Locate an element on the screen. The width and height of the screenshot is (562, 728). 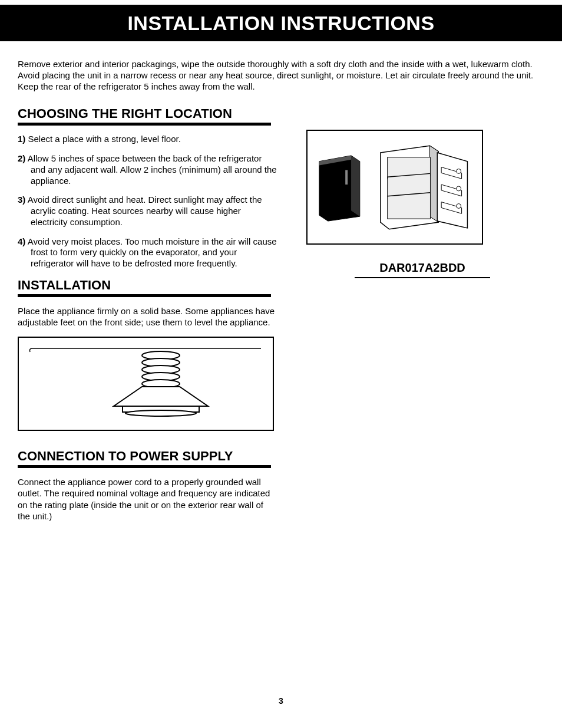
intro-paragraph: Remove exterior and interior packagings,… is located at coordinates (281, 75).